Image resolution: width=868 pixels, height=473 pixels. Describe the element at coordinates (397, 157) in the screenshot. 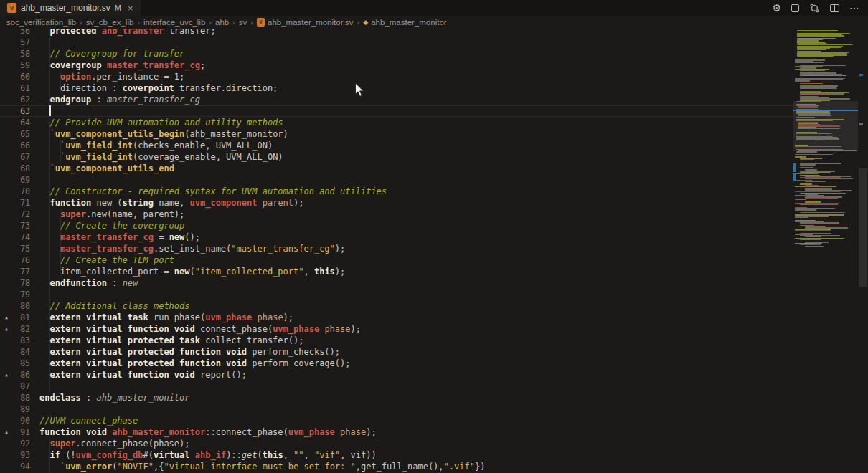

I see `code-line: 67 `uvm_field_int(coverage_enable, UVM_A…` at that location.